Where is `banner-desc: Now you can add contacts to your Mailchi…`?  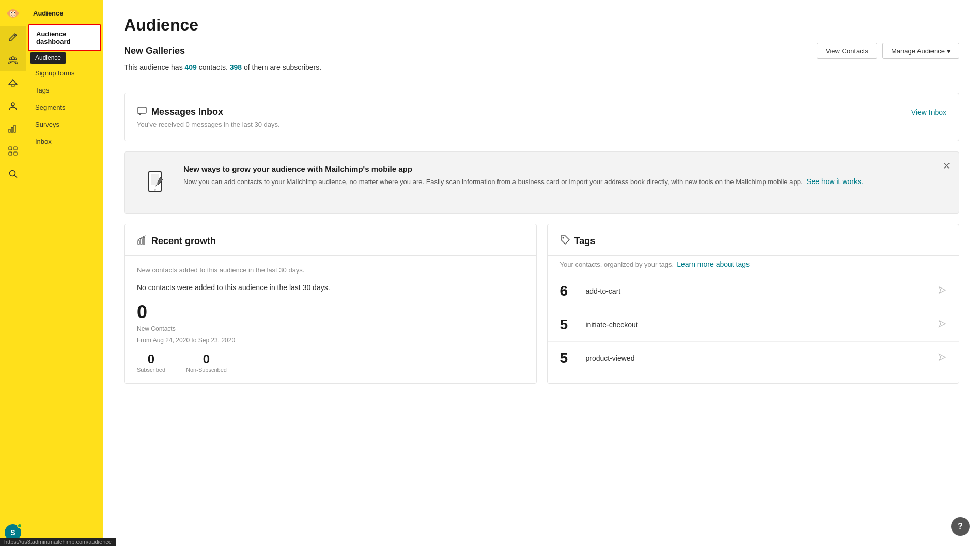
banner-desc: Now you can add contacts to your Mailchi… is located at coordinates (565, 182).